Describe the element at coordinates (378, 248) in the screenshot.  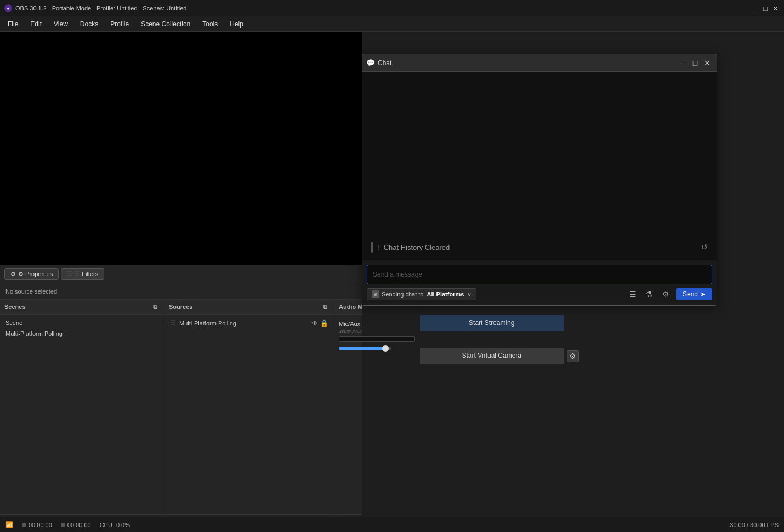
I see `exclamation-icon: !` at that location.